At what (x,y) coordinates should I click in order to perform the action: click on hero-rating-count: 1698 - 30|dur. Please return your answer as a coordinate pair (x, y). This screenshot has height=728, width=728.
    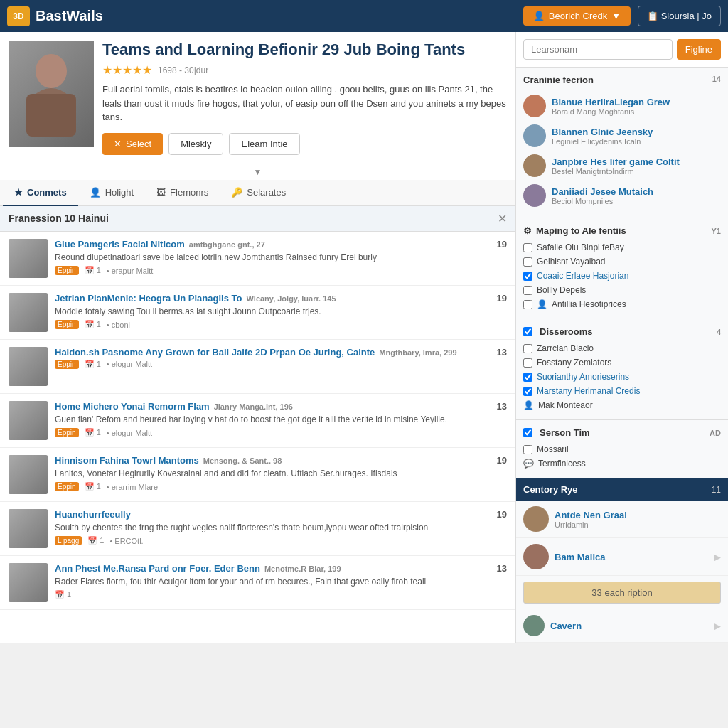
    Looking at the image, I should click on (183, 70).